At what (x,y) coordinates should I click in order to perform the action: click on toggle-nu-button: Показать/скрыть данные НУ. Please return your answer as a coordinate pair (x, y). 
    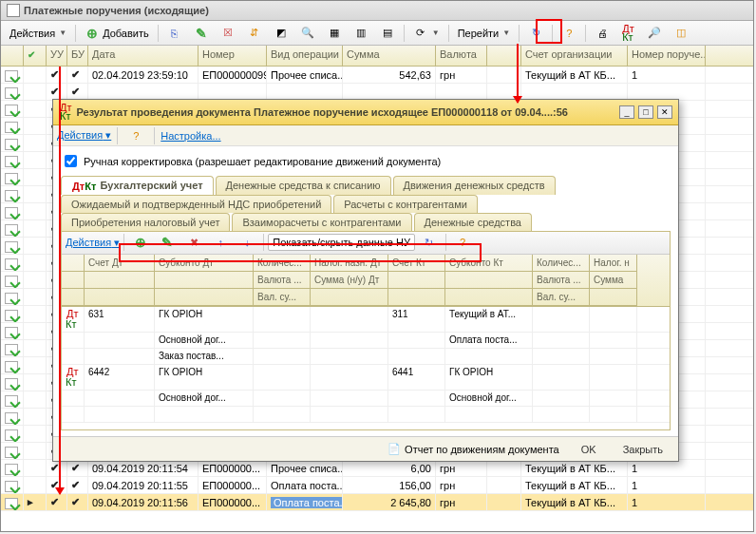
    Looking at the image, I should click on (342, 242).